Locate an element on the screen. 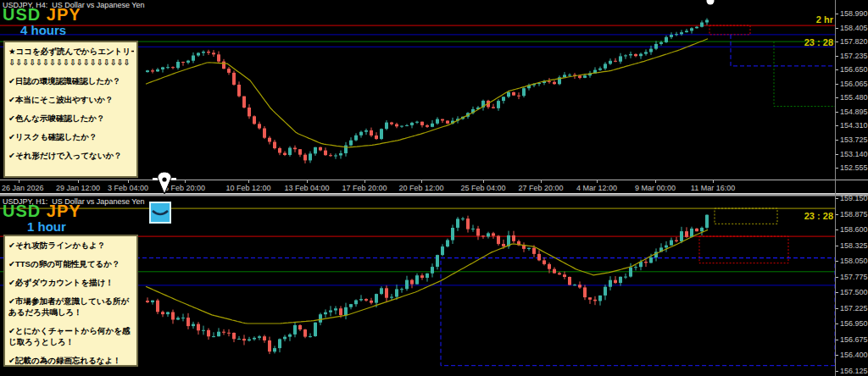 This screenshot has width=868, height=376. h4-countdown-value: 2 hr is located at coordinates (819, 20).